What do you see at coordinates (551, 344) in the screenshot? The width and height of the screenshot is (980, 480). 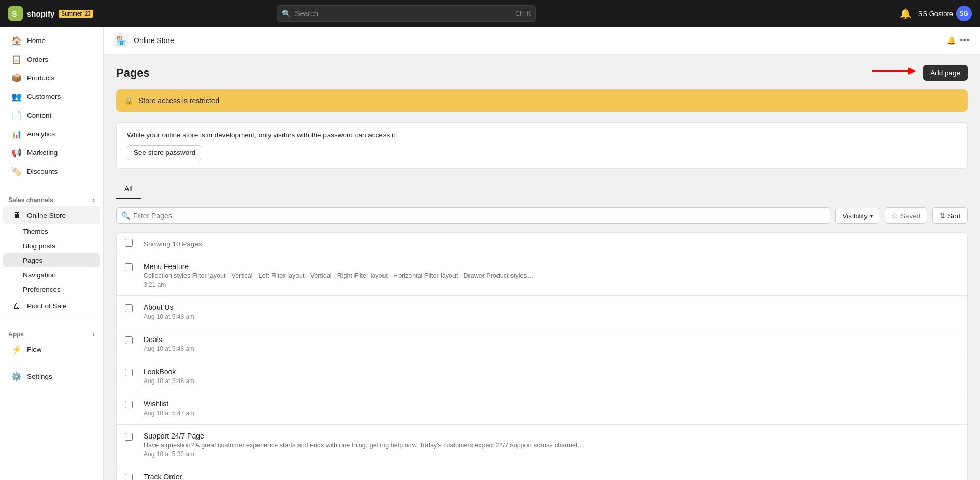 I see `page-info: Deals Aug 10 at 5:48 am` at bounding box center [551, 344].